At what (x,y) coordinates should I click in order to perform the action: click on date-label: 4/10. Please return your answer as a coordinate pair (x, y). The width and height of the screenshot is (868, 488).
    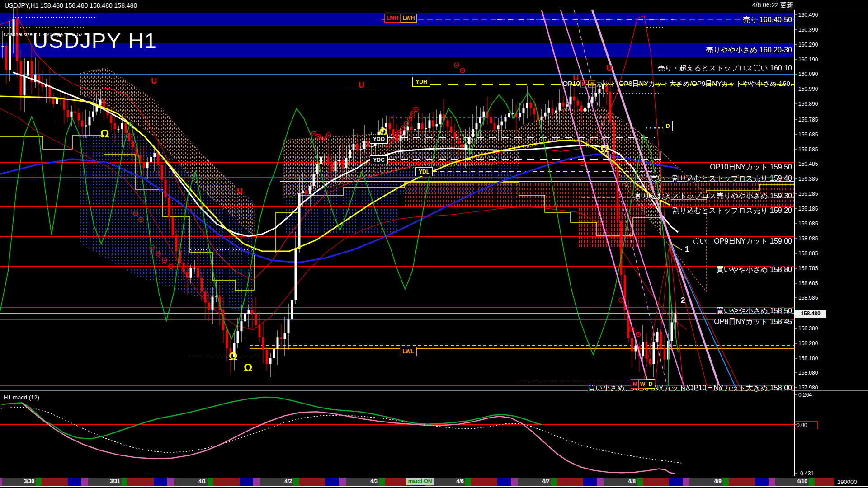
    Looking at the image, I should click on (794, 481).